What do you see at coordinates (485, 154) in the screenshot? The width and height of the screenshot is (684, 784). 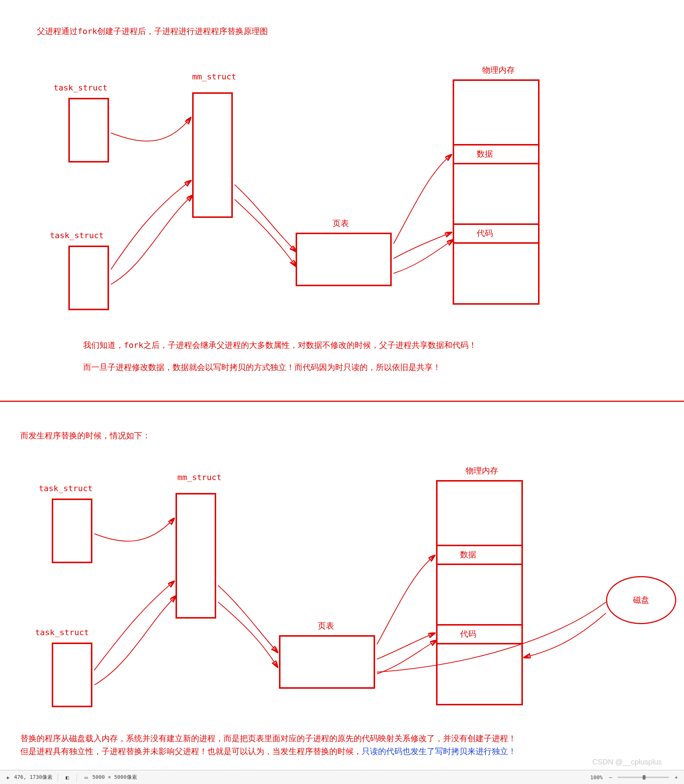 I see `segment-data-label-1: 数据` at bounding box center [485, 154].